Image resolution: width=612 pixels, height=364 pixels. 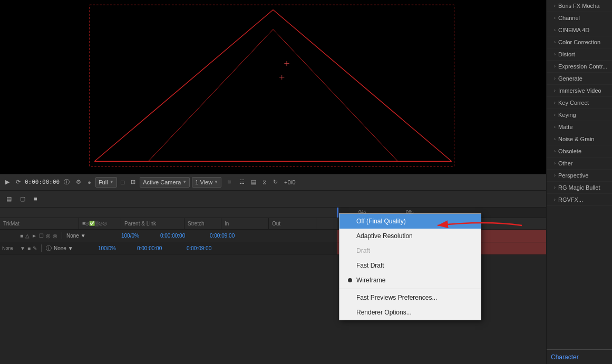 What do you see at coordinates (384, 312) in the screenshot?
I see `dropdown-label-renderer: Renderer Options...` at bounding box center [384, 312].